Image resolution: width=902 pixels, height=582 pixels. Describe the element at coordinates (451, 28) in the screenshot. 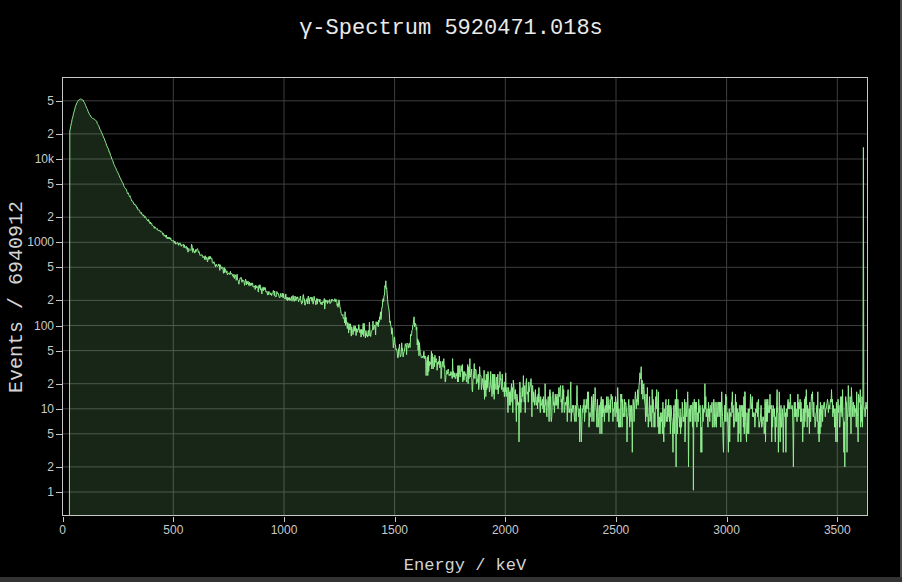

I see `chart-title: γ-Spectrum 5920471.018s` at that location.